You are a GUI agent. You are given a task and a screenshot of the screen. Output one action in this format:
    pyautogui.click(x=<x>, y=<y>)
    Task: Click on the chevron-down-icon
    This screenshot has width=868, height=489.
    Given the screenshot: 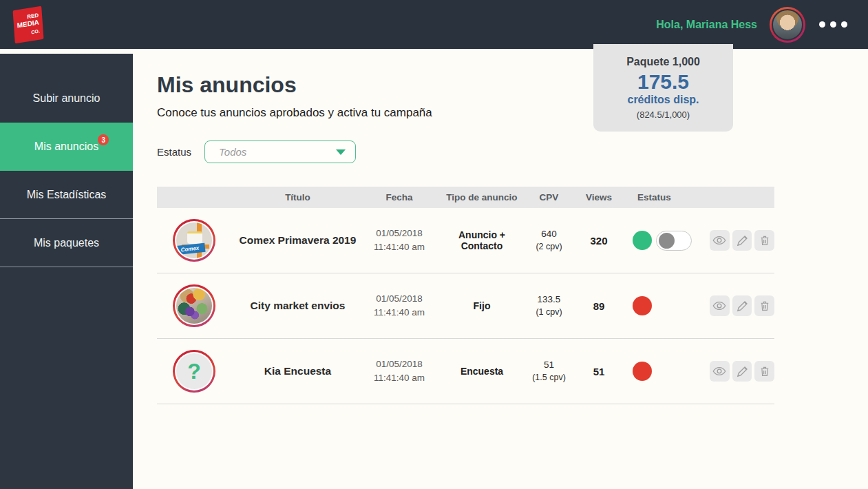 What is the action you would take?
    pyautogui.click(x=341, y=152)
    